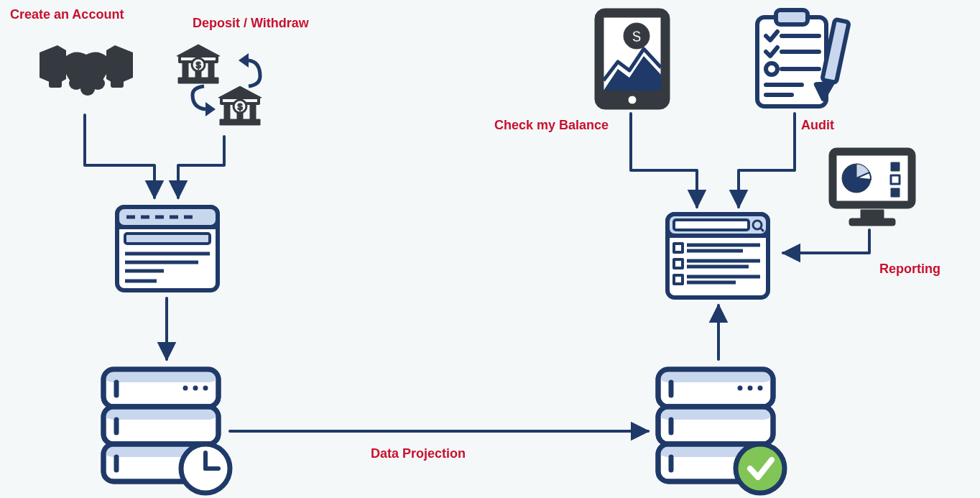  I want to click on tablet-chart-icon: $, so click(632, 59).